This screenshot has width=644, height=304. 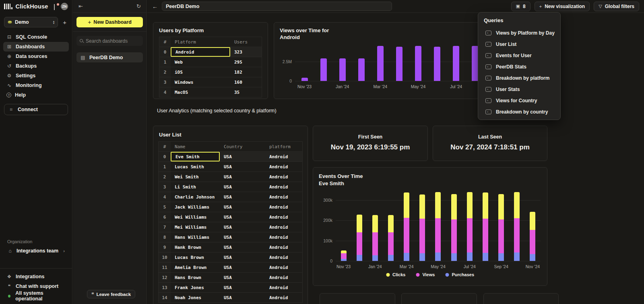 What do you see at coordinates (64, 6) in the screenshot?
I see `user-avatar: ZN` at bounding box center [64, 6].